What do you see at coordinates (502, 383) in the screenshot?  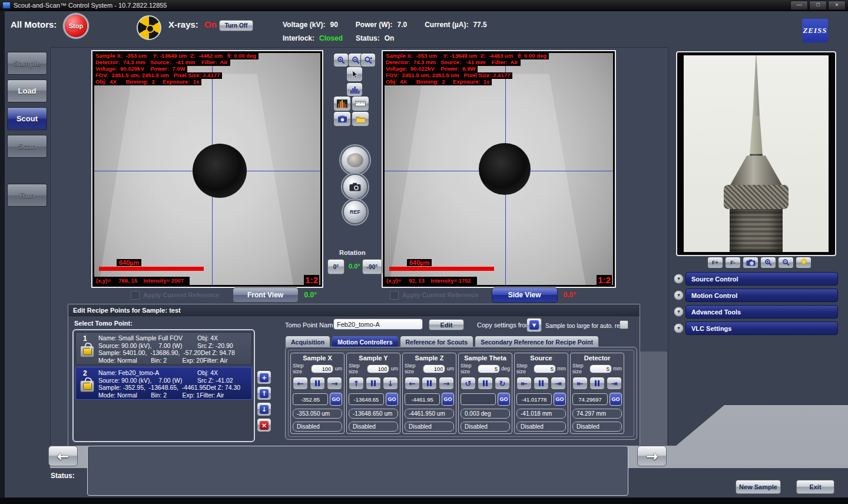 I see `jog-plus-button: ↻` at bounding box center [502, 383].